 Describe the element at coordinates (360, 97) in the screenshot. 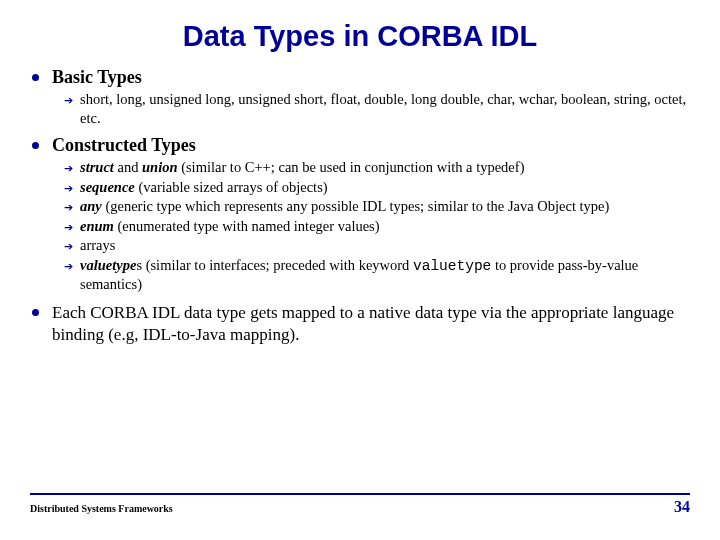

I see `bullet-basic-types: Basic Types ➔ short, long, unsigned long…` at that location.